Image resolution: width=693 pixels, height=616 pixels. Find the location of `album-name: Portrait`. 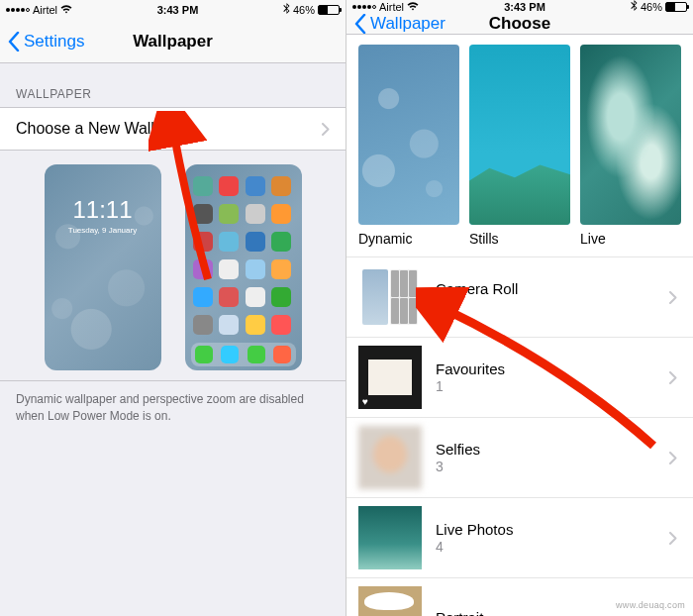

album-name: Portrait is located at coordinates (556, 612).